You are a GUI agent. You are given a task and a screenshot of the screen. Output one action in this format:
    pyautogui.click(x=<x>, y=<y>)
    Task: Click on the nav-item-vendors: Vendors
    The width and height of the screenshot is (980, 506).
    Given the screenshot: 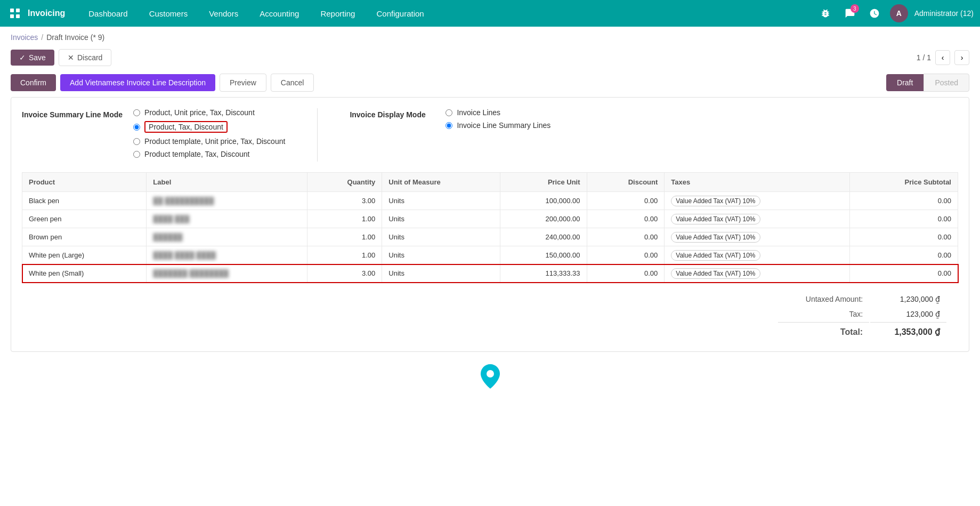 What is the action you would take?
    pyautogui.click(x=224, y=13)
    